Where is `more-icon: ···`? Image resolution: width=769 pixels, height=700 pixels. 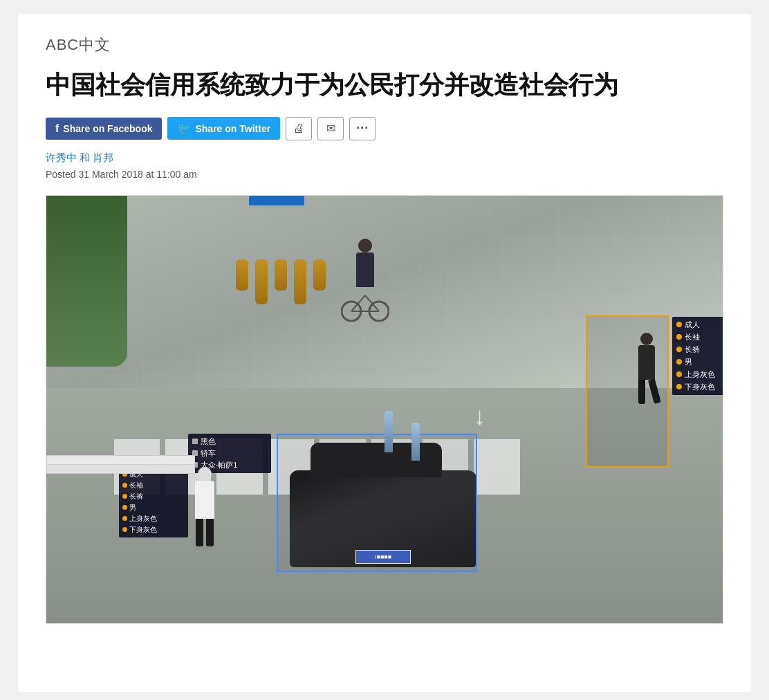
more-icon: ··· is located at coordinates (362, 129).